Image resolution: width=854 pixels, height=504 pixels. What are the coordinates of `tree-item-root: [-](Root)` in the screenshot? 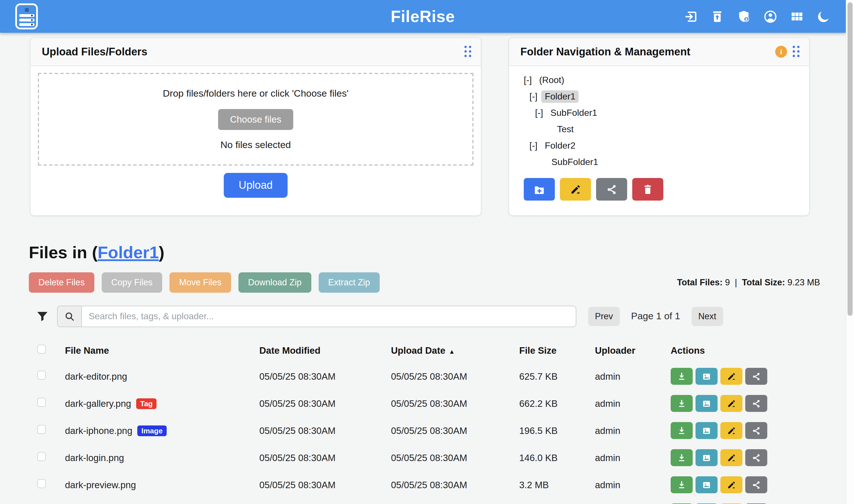 It's located at (659, 80).